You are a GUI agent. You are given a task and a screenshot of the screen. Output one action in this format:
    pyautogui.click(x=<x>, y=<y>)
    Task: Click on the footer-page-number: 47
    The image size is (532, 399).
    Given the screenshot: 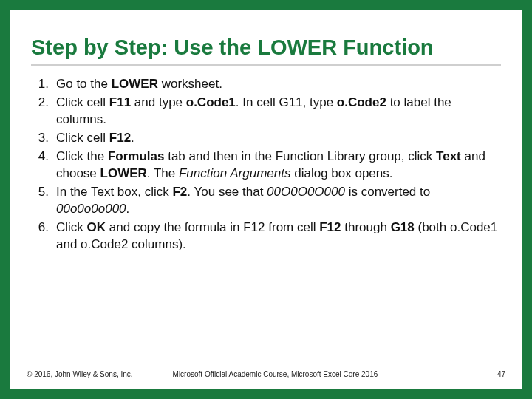 What is the action you would take?
    pyautogui.click(x=501, y=374)
    